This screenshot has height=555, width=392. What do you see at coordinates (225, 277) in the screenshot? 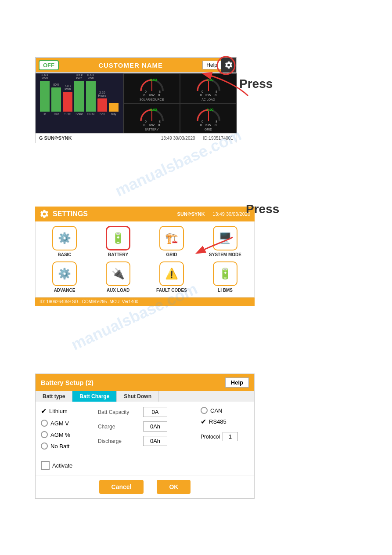
I see `settings-item-libms: 🔋 LI BMS` at bounding box center [225, 277].